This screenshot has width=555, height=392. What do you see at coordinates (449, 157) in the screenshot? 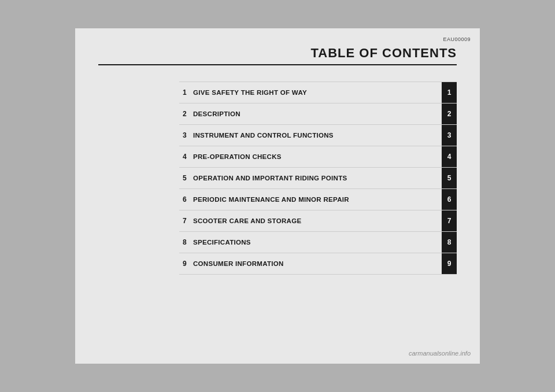
I see `toc-item-badge: 4` at bounding box center [449, 157].